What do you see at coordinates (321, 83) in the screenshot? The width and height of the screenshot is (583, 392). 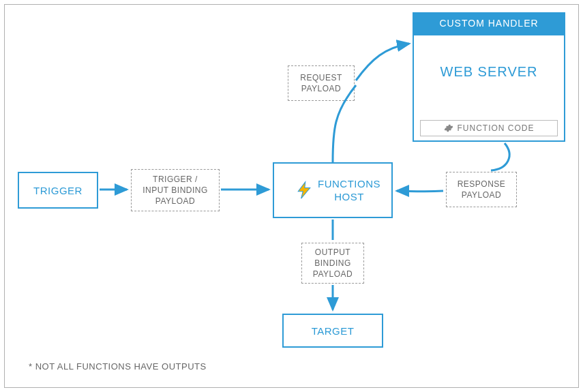 I see `request-payload-label: REQUEST PAYLOAD` at bounding box center [321, 83].